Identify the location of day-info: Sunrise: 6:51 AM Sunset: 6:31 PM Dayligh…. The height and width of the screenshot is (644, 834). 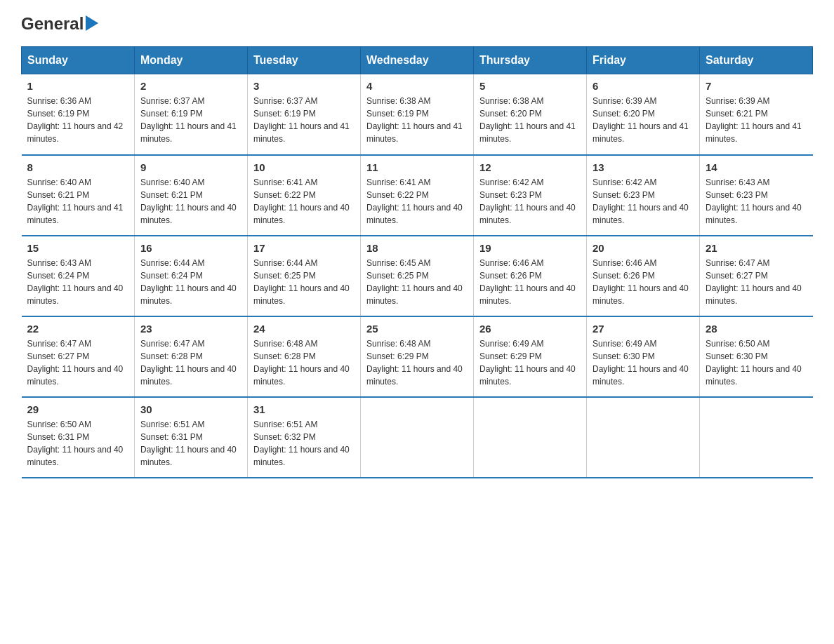
(191, 443).